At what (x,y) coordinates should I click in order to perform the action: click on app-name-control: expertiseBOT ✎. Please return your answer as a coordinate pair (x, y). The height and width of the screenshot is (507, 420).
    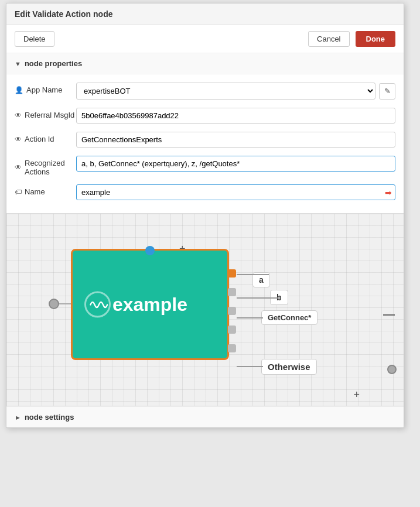
    Looking at the image, I should click on (235, 91).